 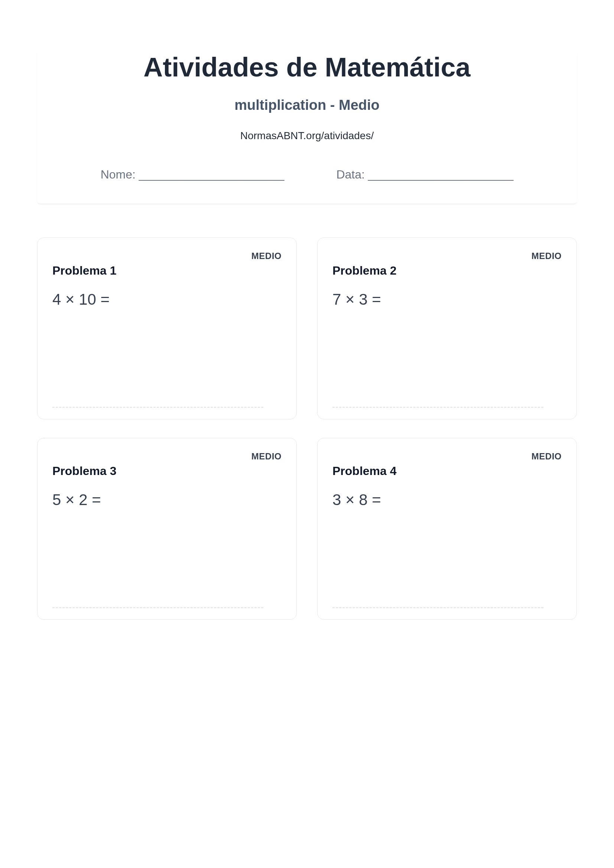 What do you see at coordinates (425, 175) in the screenshot?
I see `date-field: Data: ______________________` at bounding box center [425, 175].